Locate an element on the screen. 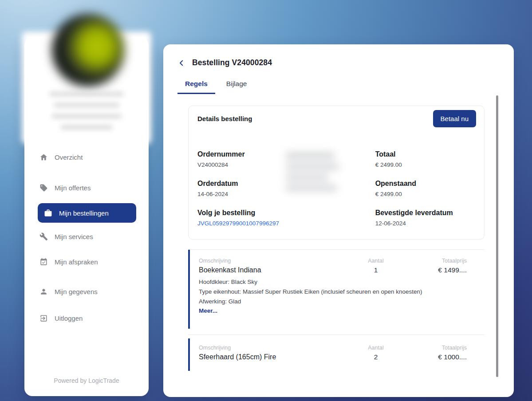 The image size is (532, 401). description-column: Omschrijving Boekenkast Indiana is located at coordinates (275, 266).